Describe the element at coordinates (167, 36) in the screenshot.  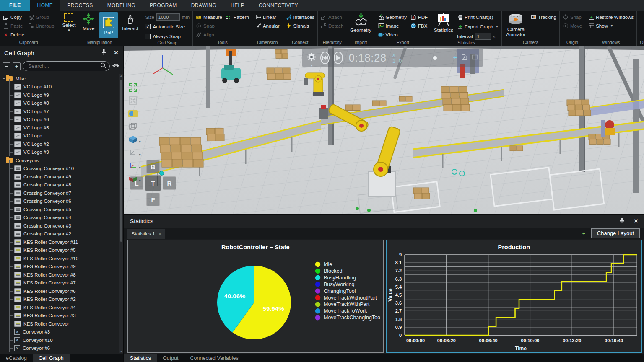
I see `always-snap-checkbox: Always Snap` at that location.